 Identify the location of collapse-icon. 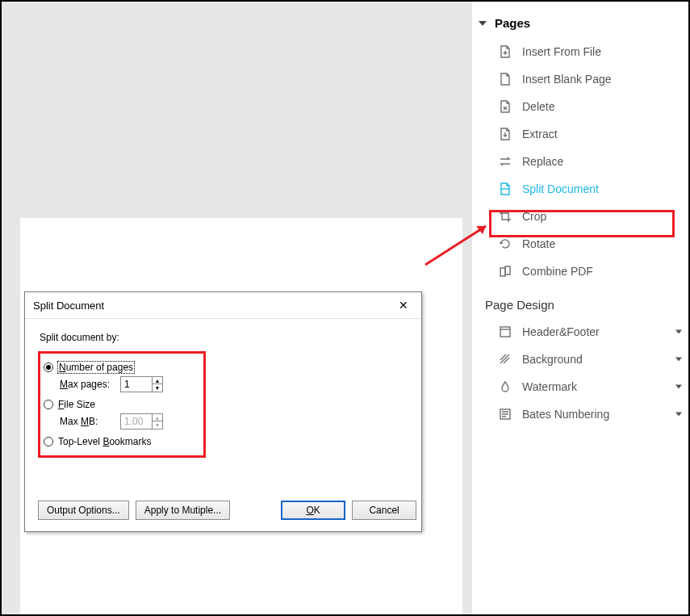
(483, 23).